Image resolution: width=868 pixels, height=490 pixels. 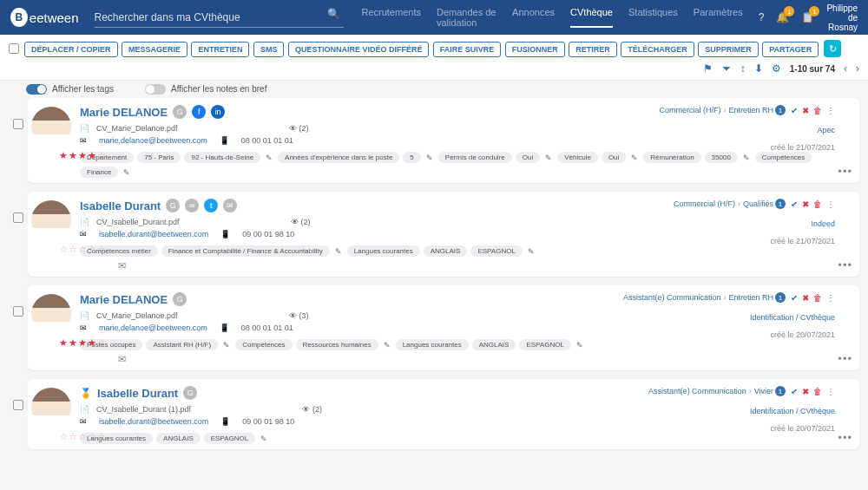 What do you see at coordinates (71, 49) in the screenshot?
I see `action-d-placer-copier: DÉPLACER / COPIER` at bounding box center [71, 49].